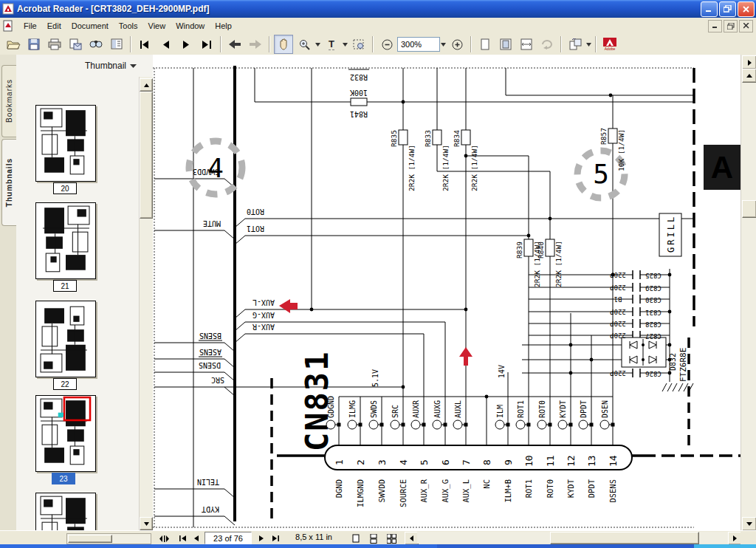  What do you see at coordinates (573, 538) in the screenshot?
I see `document-hscrollbar` at bounding box center [573, 538].